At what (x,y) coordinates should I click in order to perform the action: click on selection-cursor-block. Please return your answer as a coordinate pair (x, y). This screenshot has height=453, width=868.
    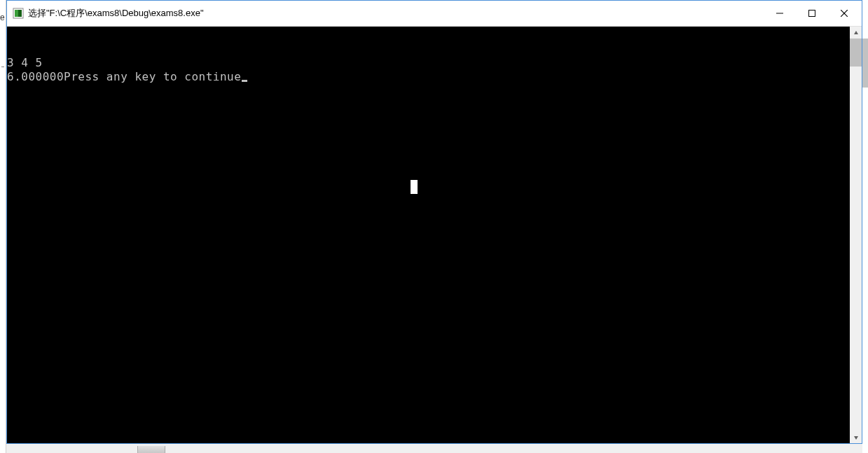
    Looking at the image, I should click on (414, 187).